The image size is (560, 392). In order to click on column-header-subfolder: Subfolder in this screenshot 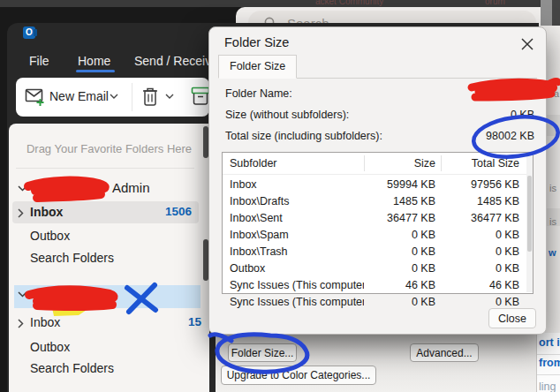, I will do `click(293, 163)`.